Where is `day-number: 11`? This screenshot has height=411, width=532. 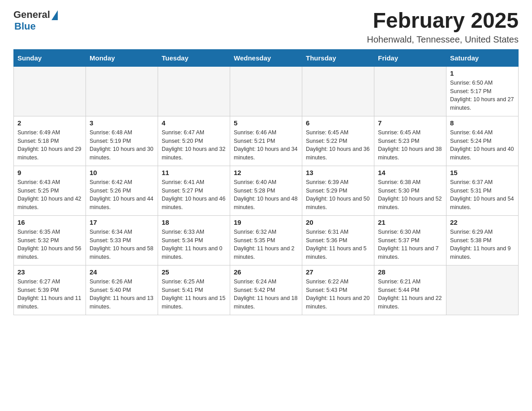 day-number: 11 is located at coordinates (194, 173).